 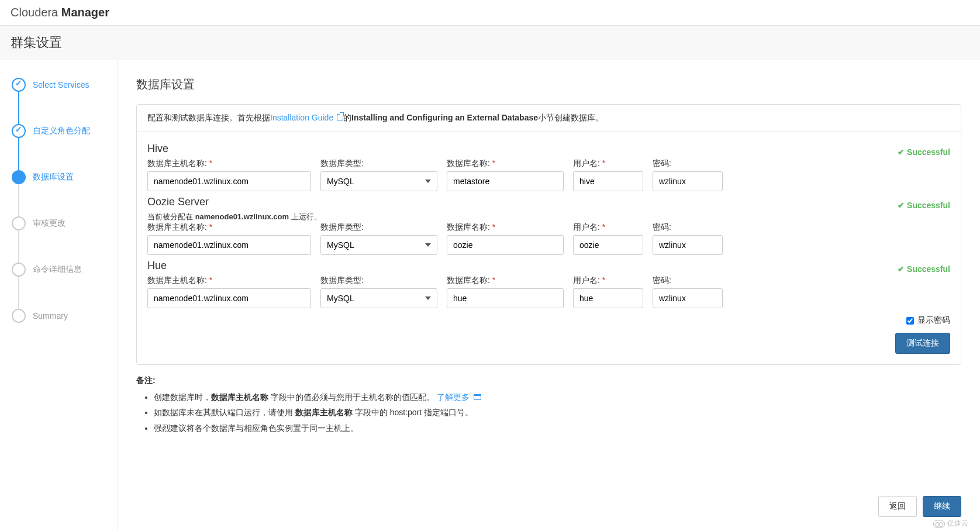 I want to click on section-title: Oozie Server, so click(x=548, y=202).